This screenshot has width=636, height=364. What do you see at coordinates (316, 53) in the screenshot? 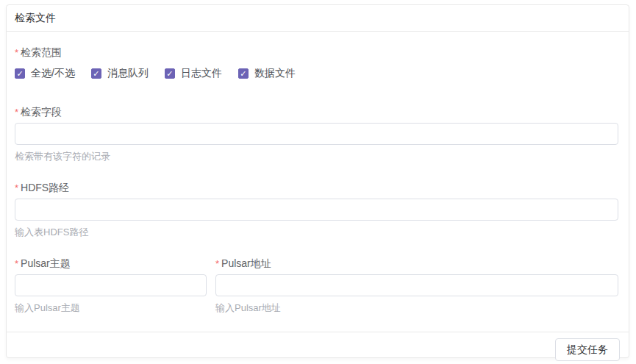
I see `scope-label: *检索范围` at bounding box center [316, 53].